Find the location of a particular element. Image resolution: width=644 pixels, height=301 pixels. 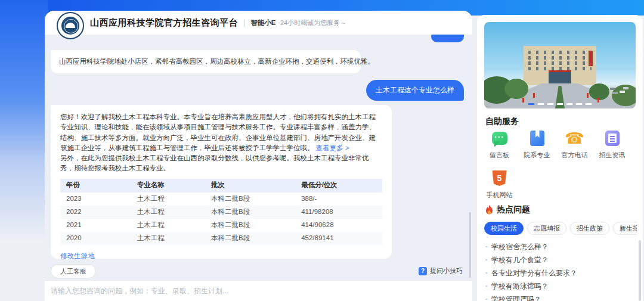

hot-question-item: 学校管理严吗？ is located at coordinates (557, 297).